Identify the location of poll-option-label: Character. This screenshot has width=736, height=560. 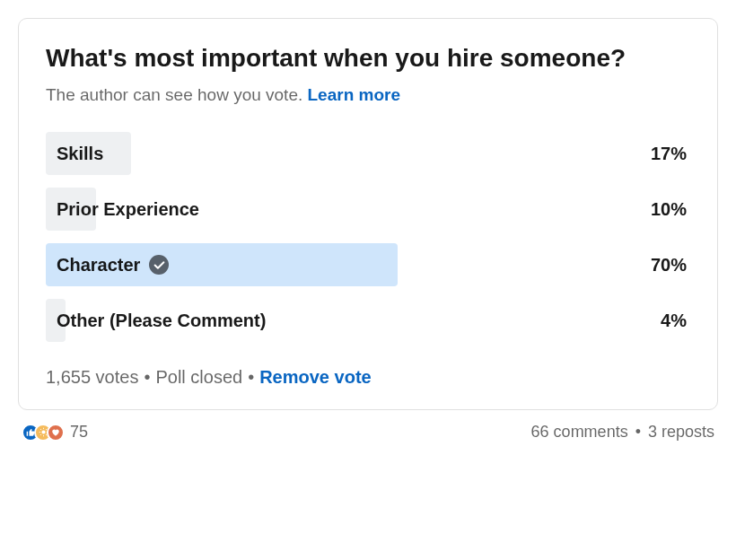
(108, 266).